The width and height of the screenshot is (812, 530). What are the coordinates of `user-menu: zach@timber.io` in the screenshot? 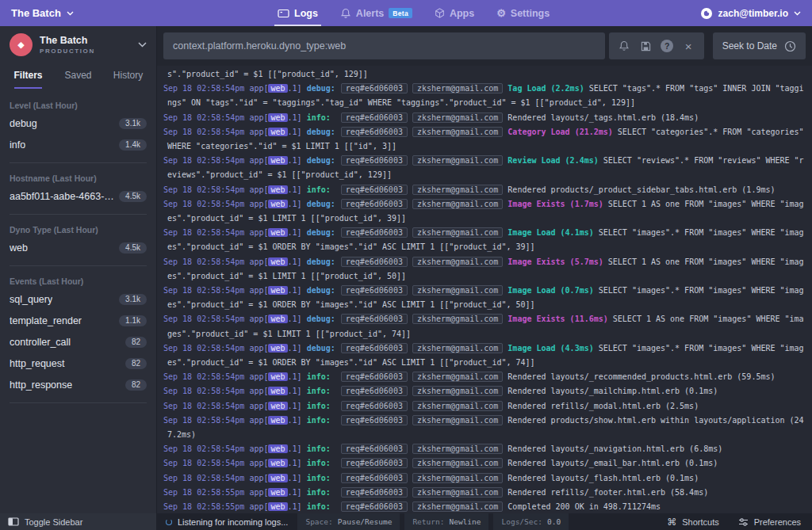 It's located at (750, 13).